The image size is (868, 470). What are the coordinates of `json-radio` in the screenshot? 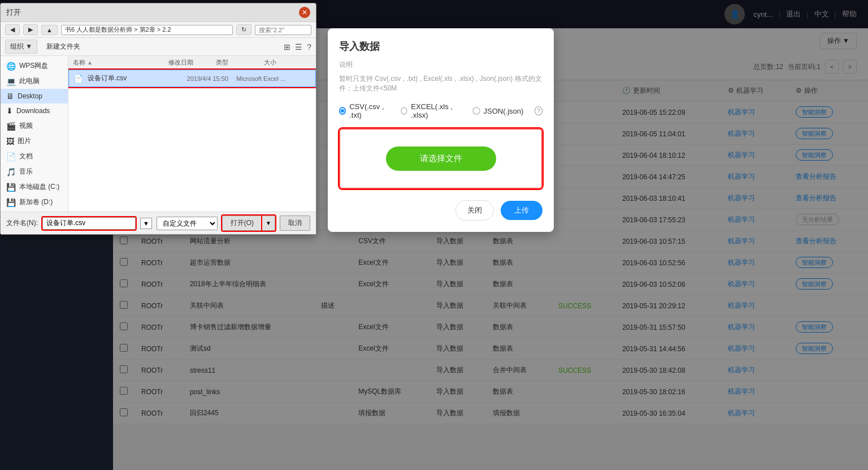 It's located at (476, 111).